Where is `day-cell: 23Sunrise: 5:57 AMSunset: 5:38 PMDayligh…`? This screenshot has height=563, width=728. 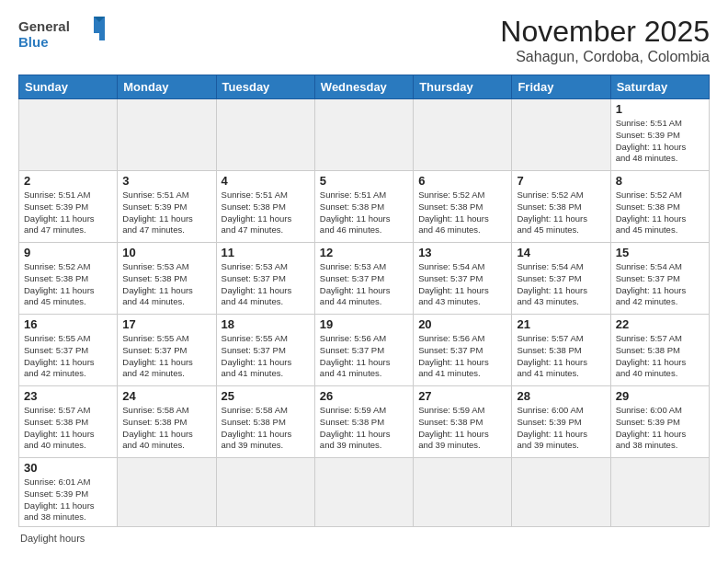
day-cell: 23Sunrise: 5:57 AMSunset: 5:38 PMDayligh… is located at coordinates (68, 422).